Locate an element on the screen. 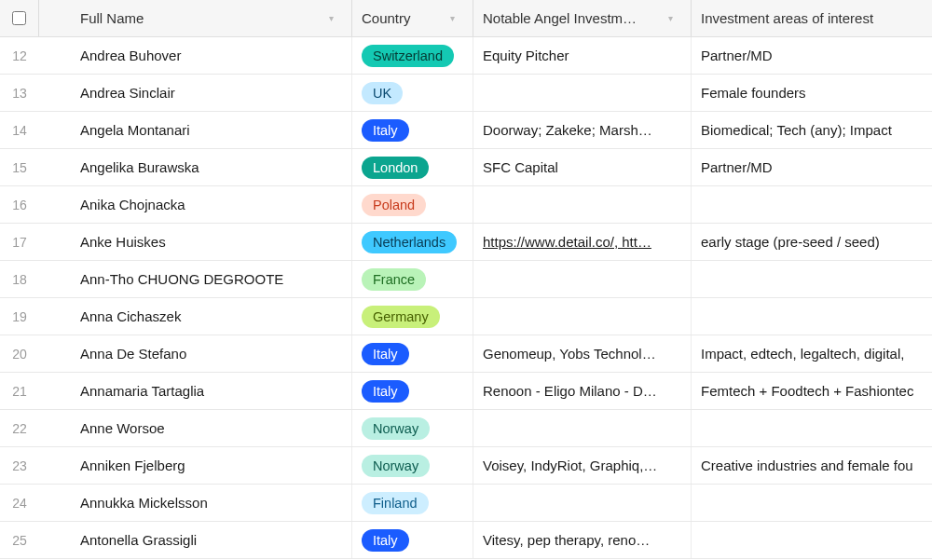 The width and height of the screenshot is (932, 560). header-checkbox-cell is located at coordinates (20, 19).